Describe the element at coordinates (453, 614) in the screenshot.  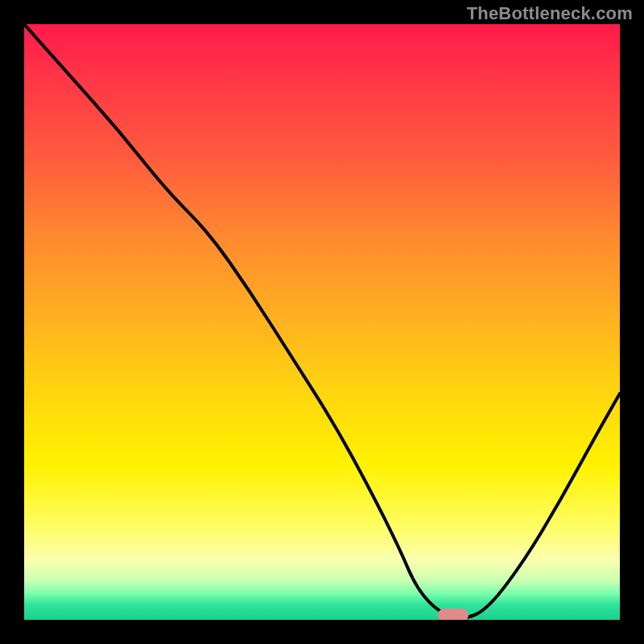
I see `optimal-marker` at that location.